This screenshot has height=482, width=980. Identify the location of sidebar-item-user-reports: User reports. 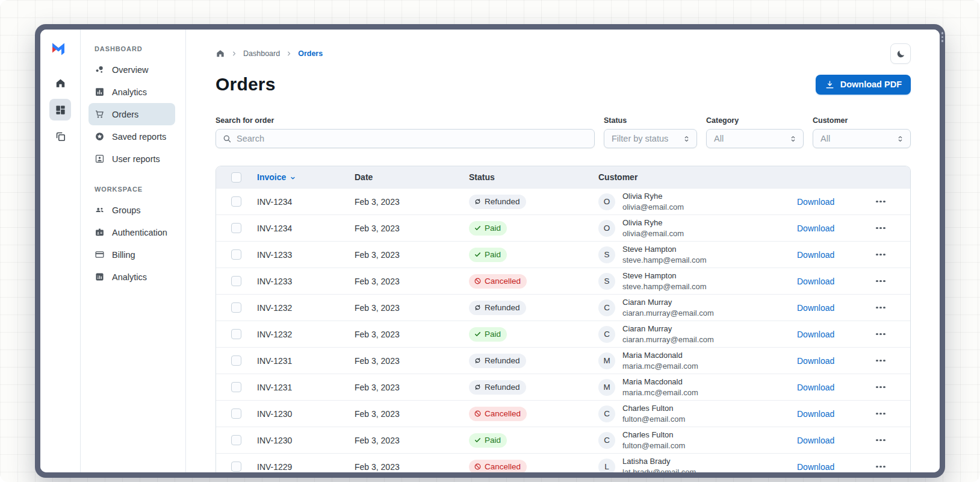
(132, 159).